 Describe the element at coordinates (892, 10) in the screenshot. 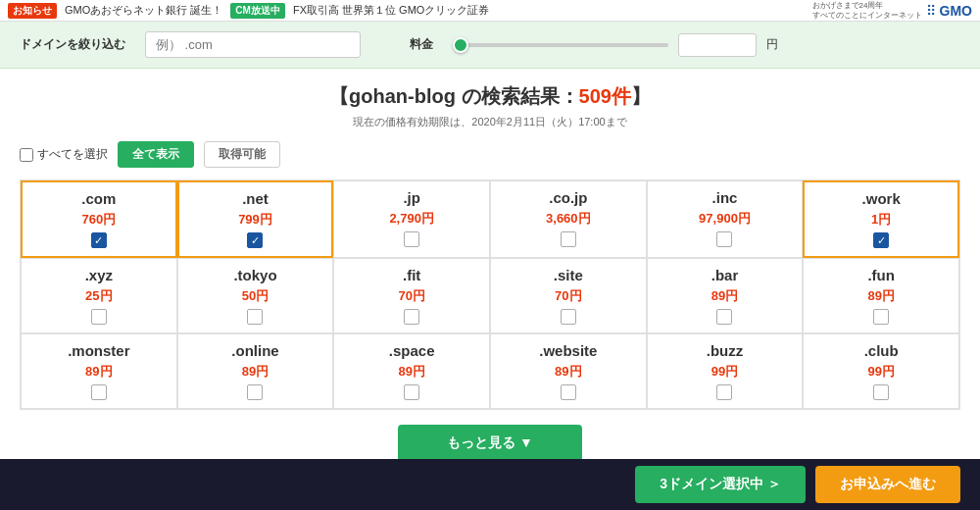

I see `ad-right: おかげさまで24周年 すべてのことにインターネット ⠿ GMO` at that location.